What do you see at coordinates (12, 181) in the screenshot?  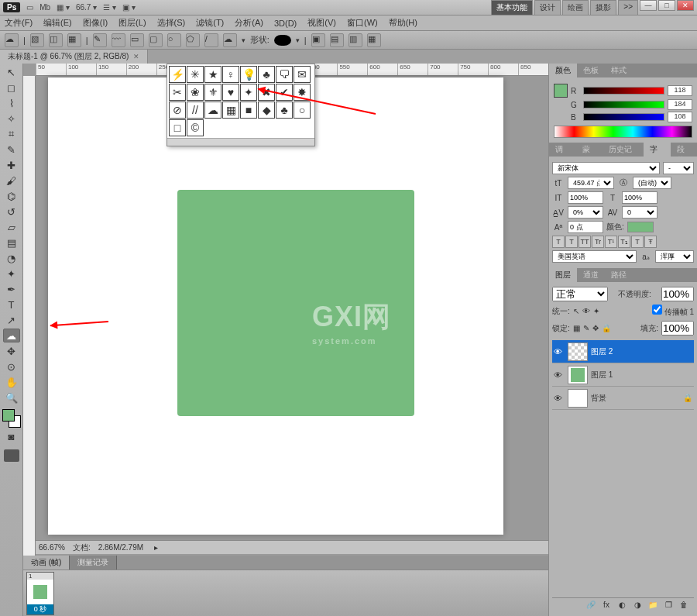 I see `brush-tool-icon: 🖌` at bounding box center [12, 181].